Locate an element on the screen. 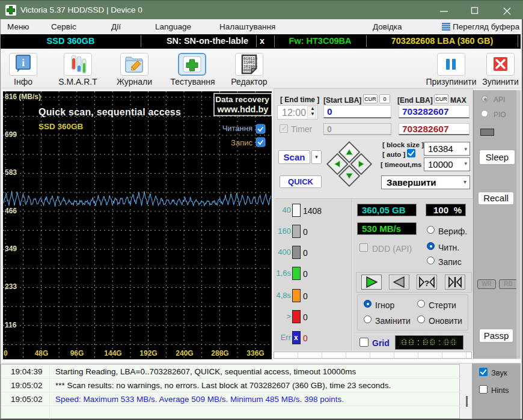 Image resolution: width=523 pixels, height=420 pixels. svg-text: 192G is located at coordinates (148, 353).